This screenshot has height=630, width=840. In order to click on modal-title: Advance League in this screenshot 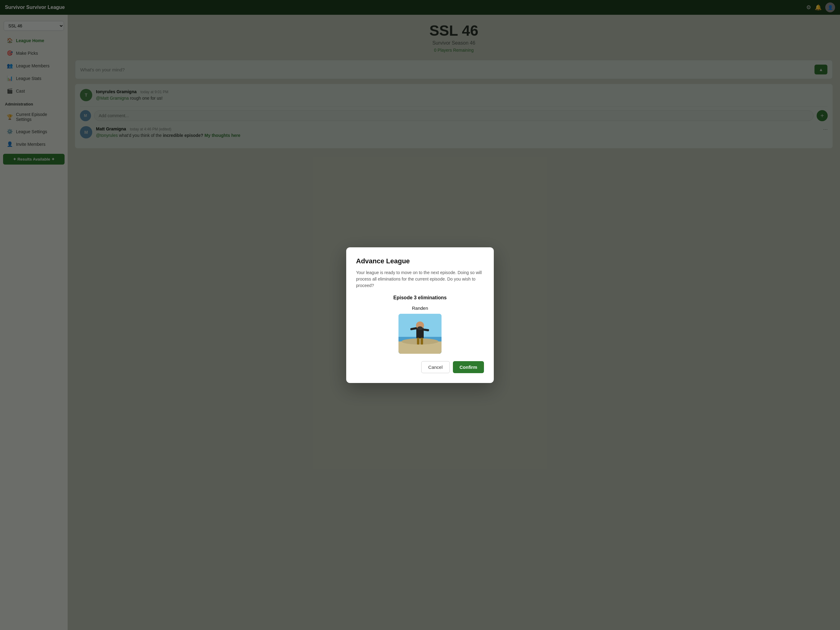, I will do `click(420, 261)`.